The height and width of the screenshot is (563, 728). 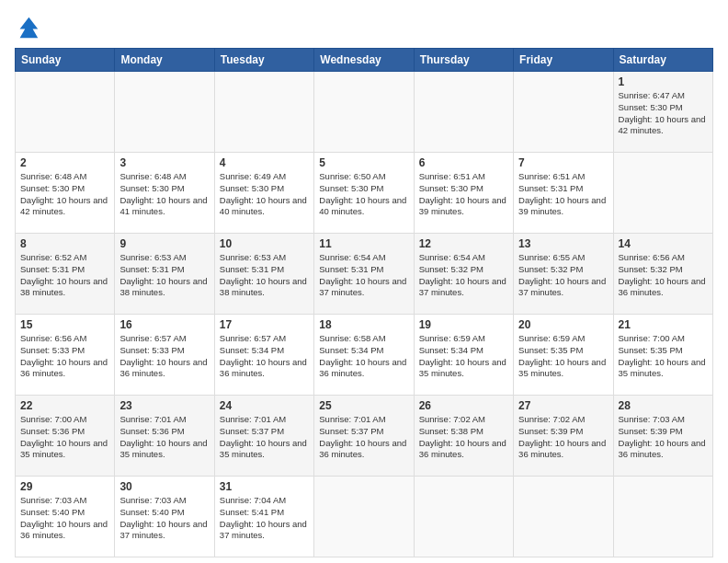 I want to click on day-number: 30, so click(x=164, y=487).